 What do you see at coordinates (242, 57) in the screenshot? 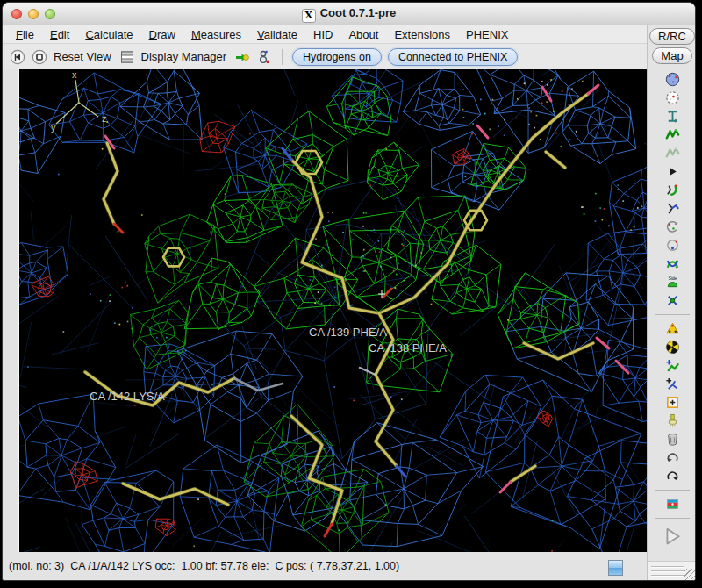
I see `go-to-atom-icon` at bounding box center [242, 57].